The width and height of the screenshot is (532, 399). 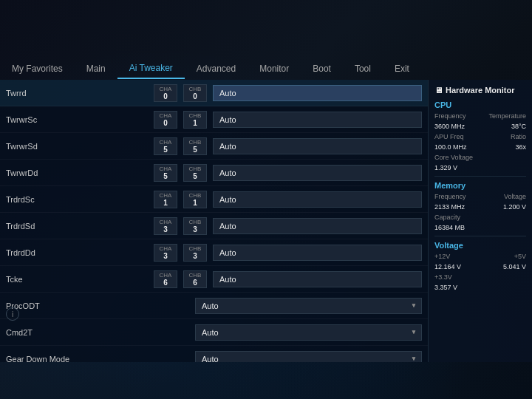 I want to click on mem-freq-val-row: 2133 MHz 1.200 V, so click(x=480, y=207).